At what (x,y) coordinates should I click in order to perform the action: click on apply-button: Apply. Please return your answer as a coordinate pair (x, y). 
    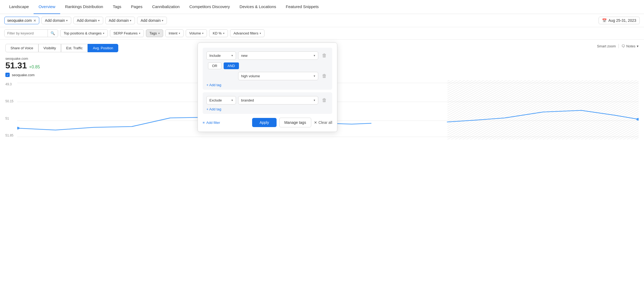
    Looking at the image, I should click on (264, 122).